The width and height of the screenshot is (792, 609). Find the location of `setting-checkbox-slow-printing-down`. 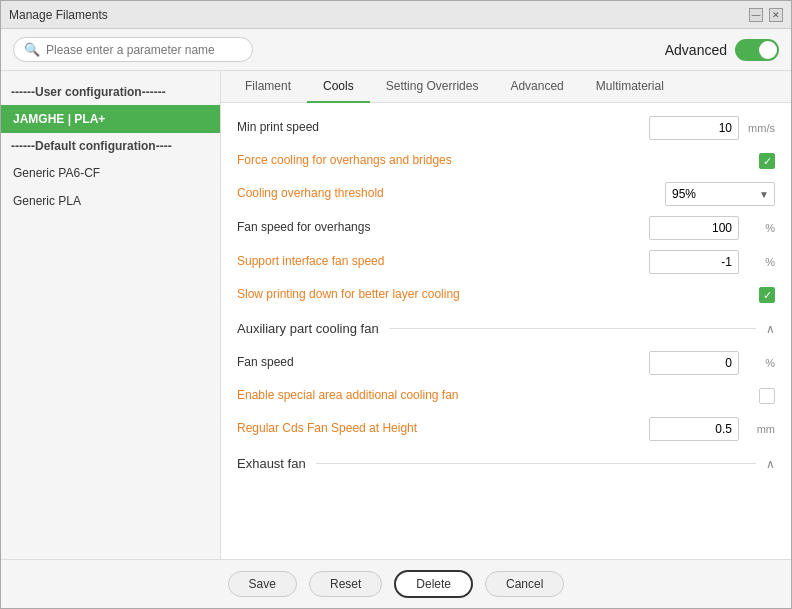

setting-checkbox-slow-printing-down is located at coordinates (767, 295).